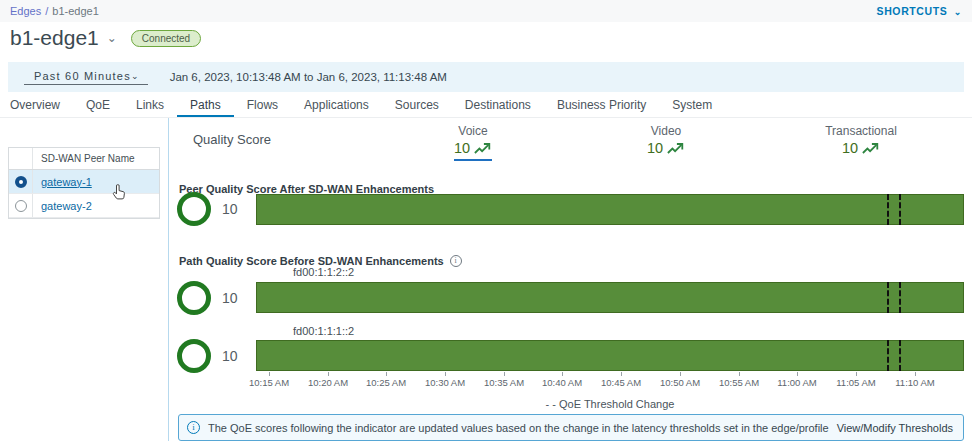 The height and width of the screenshot is (441, 972). What do you see at coordinates (84, 182) in the screenshot?
I see `table-row-gateway-1: gateway-1` at bounding box center [84, 182].